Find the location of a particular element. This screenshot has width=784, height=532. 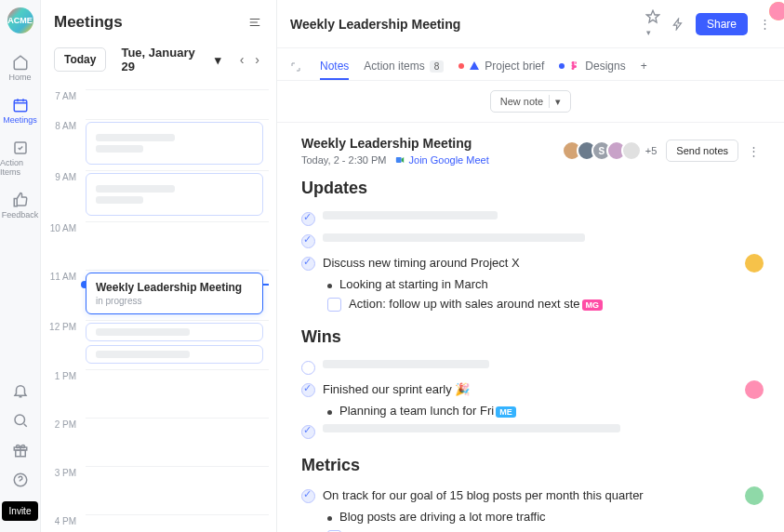

expand-icon is located at coordinates (296, 67).